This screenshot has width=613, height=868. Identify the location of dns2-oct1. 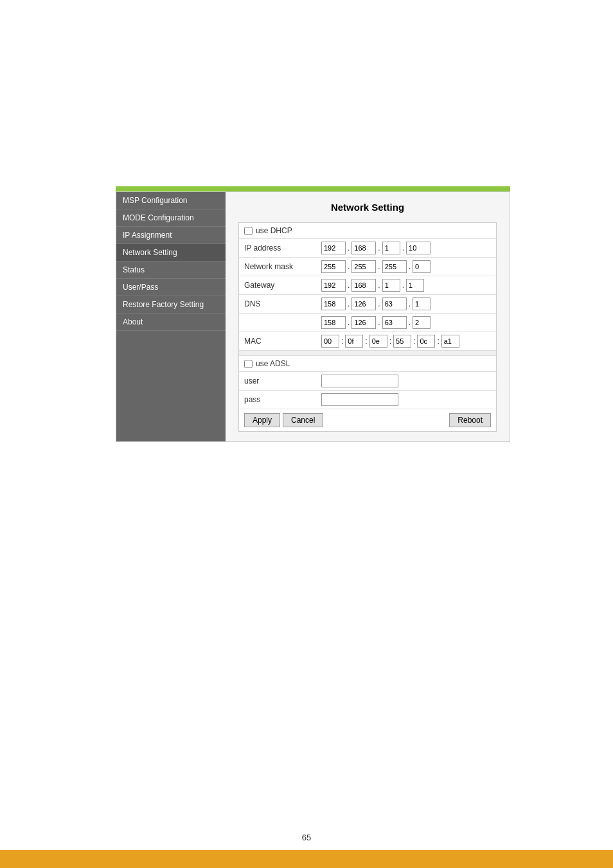
(333, 323).